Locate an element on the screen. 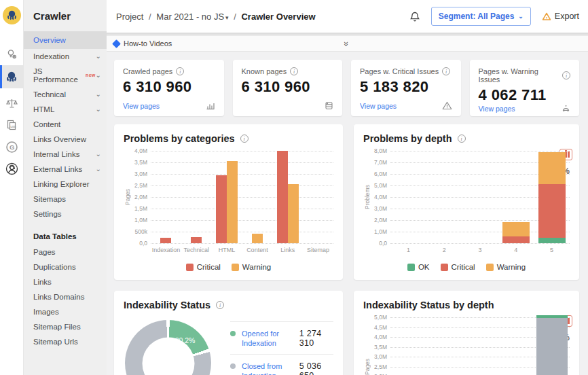 Image resolution: width=588 pixels, height=375 pixels. top-bar: Project / Mar 2021 - no JS▾ / Crawler Ov… is located at coordinates (348, 16).